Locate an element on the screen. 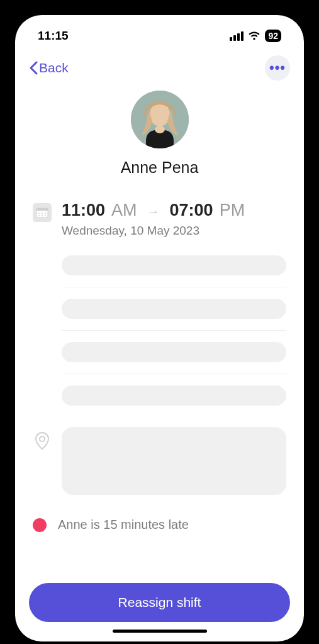 This screenshot has width=319, height=644. status-message: Anne is 15 minutes late is located at coordinates (123, 525).